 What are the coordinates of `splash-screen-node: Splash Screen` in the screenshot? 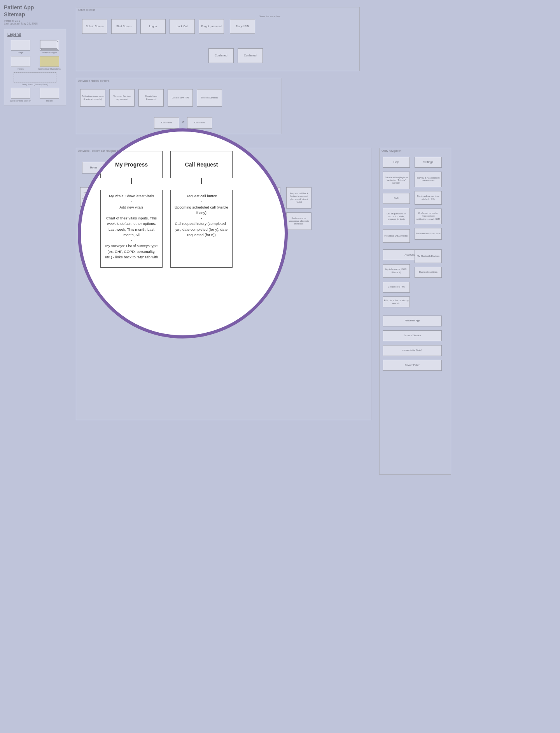 It's located at (95, 26).